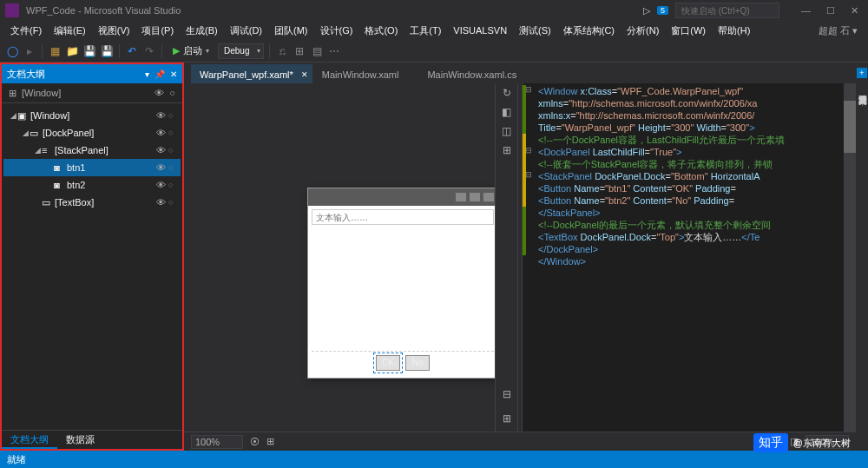 This screenshot has height=468, width=868. I want to click on code-line: </Window>, so click(695, 261).